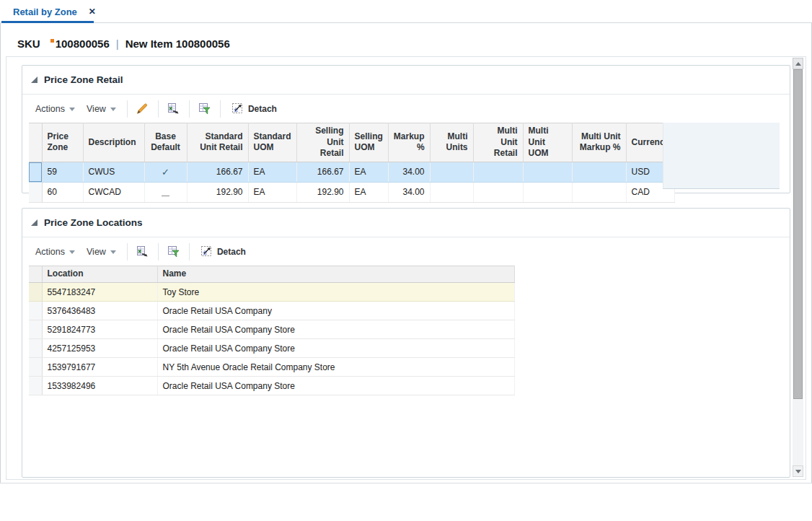 This screenshot has width=812, height=521. Describe the element at coordinates (166, 143) in the screenshot. I see `column-header-base-default: Base Default` at that location.